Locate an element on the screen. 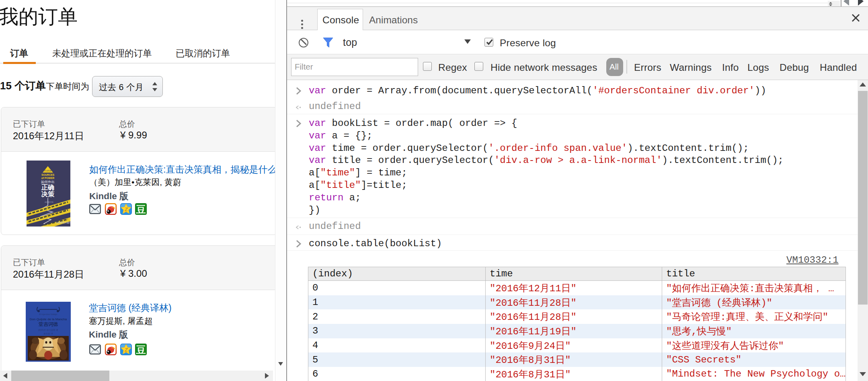 Image resolution: width=868 pixels, height=381 pixels. svg-text: of POWER is located at coordinates (48, 178).